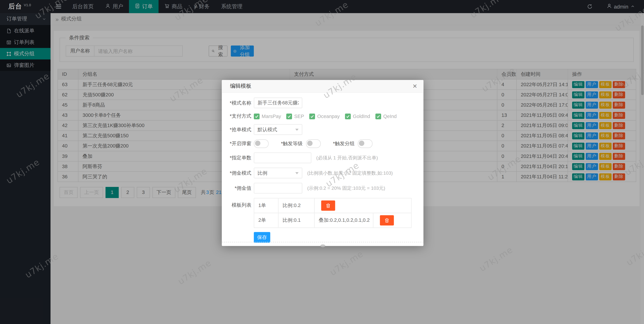 This screenshot has width=644, height=324. Describe the element at coordinates (292, 144) in the screenshot. I see `level-toggle-label: *触发等级` at that location.